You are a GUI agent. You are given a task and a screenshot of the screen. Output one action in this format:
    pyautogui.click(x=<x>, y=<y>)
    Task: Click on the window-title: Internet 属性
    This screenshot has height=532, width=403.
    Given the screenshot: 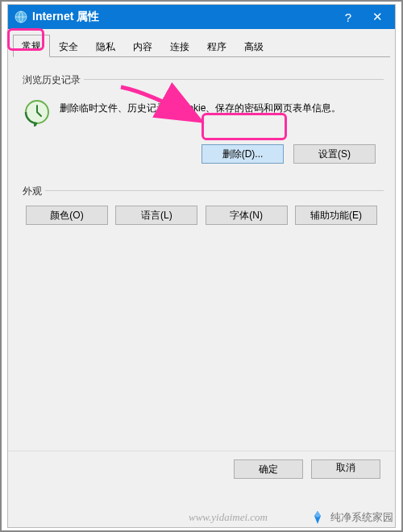 What is the action you would take?
    pyautogui.click(x=183, y=17)
    